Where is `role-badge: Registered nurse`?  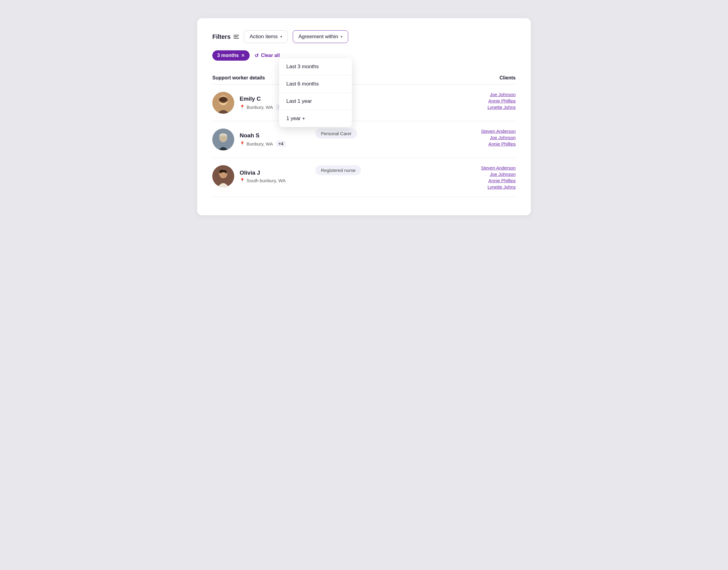 role-badge: Registered nurse is located at coordinates (338, 170).